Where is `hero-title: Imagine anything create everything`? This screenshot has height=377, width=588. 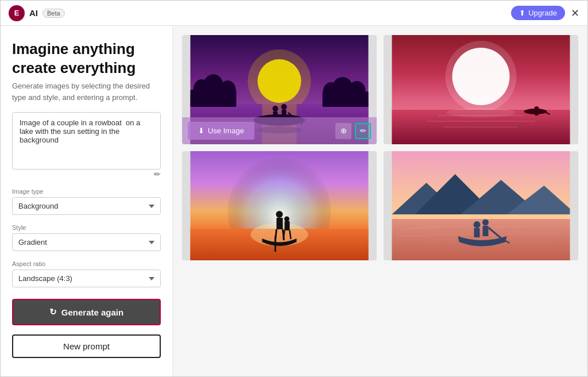 hero-title: Imagine anything create everything is located at coordinates (86, 59).